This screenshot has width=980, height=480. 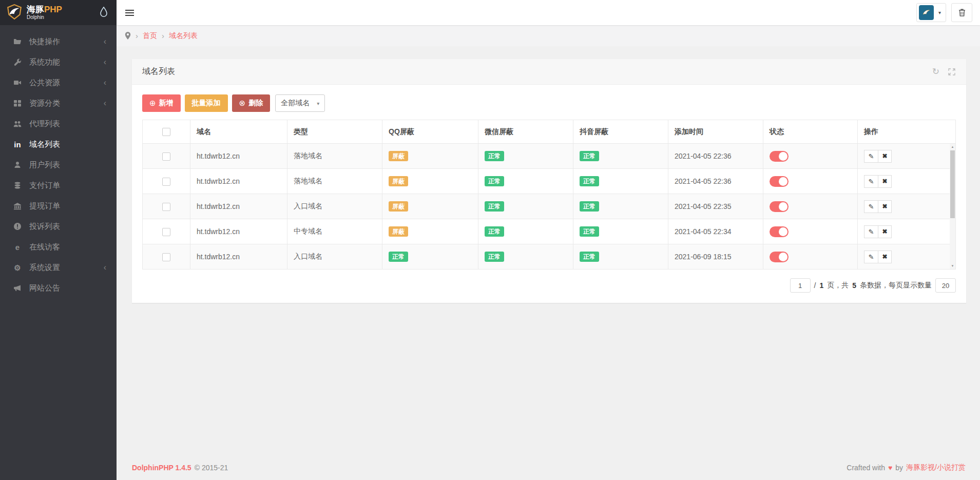 I want to click on sidebar-item-complaint-list: 投诉列表, so click(x=59, y=226).